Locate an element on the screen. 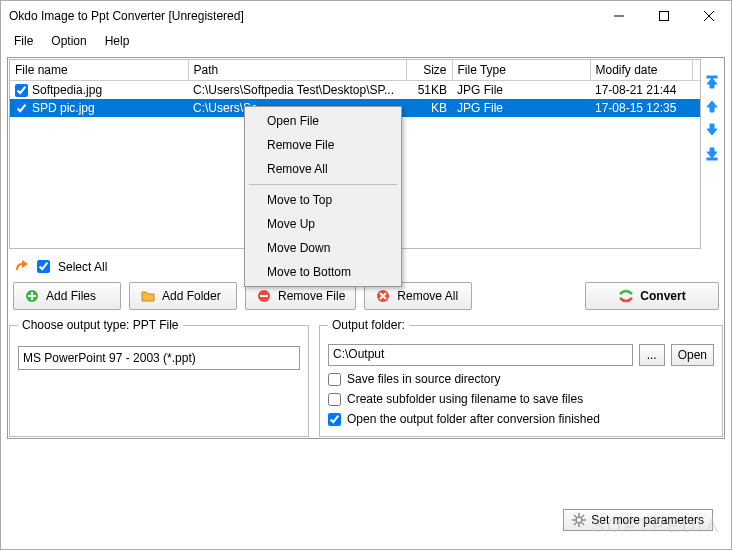 This screenshot has width=732, height=550. set-more-parameters-button: Set more parameters is located at coordinates (638, 520).